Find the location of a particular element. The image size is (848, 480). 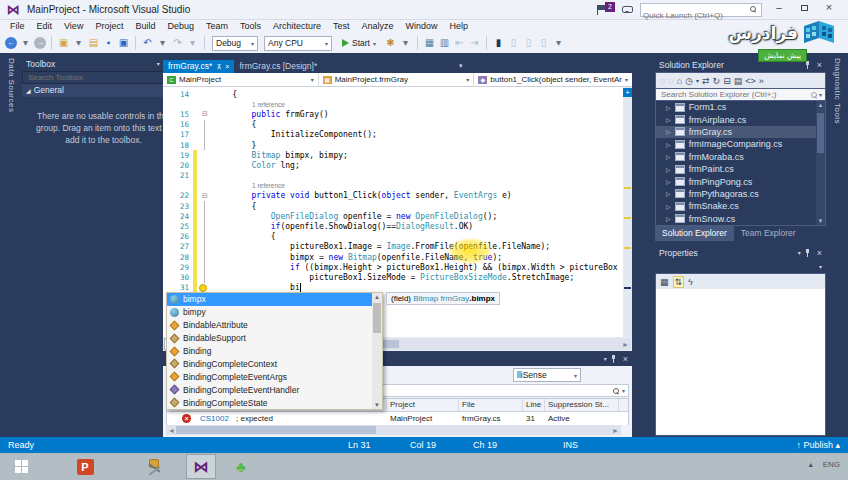

menu-test: Test is located at coordinates (342, 26).